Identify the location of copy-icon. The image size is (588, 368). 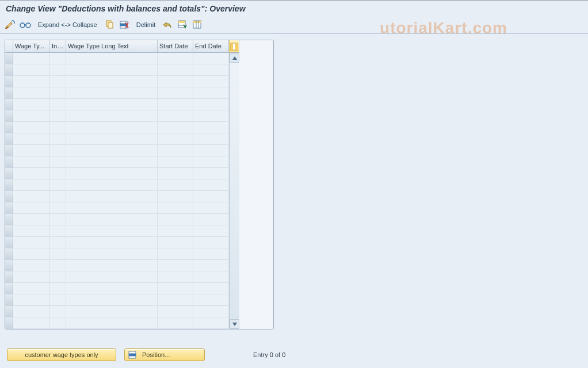
(109, 25).